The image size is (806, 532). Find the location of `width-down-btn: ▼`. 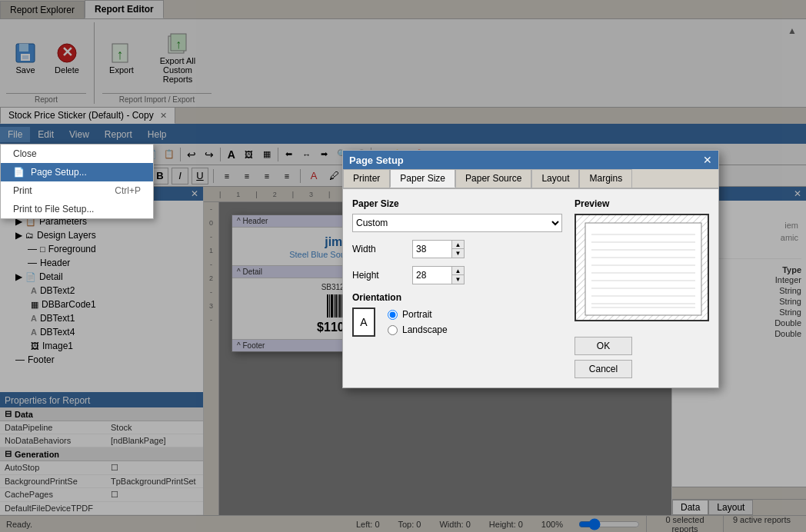

width-down-btn: ▼ is located at coordinates (458, 254).